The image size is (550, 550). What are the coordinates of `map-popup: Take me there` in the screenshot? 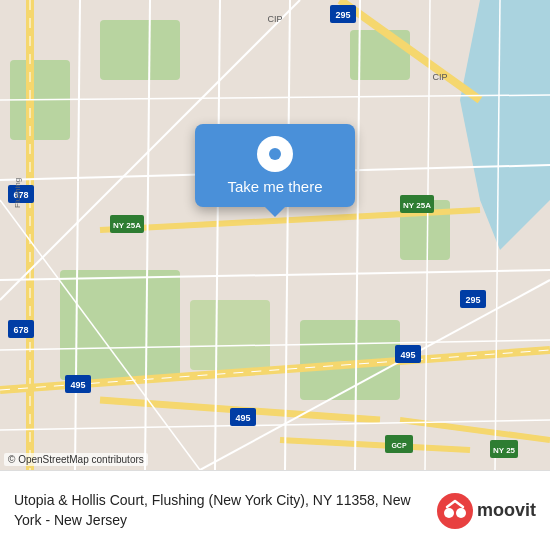 It's located at (275, 166).